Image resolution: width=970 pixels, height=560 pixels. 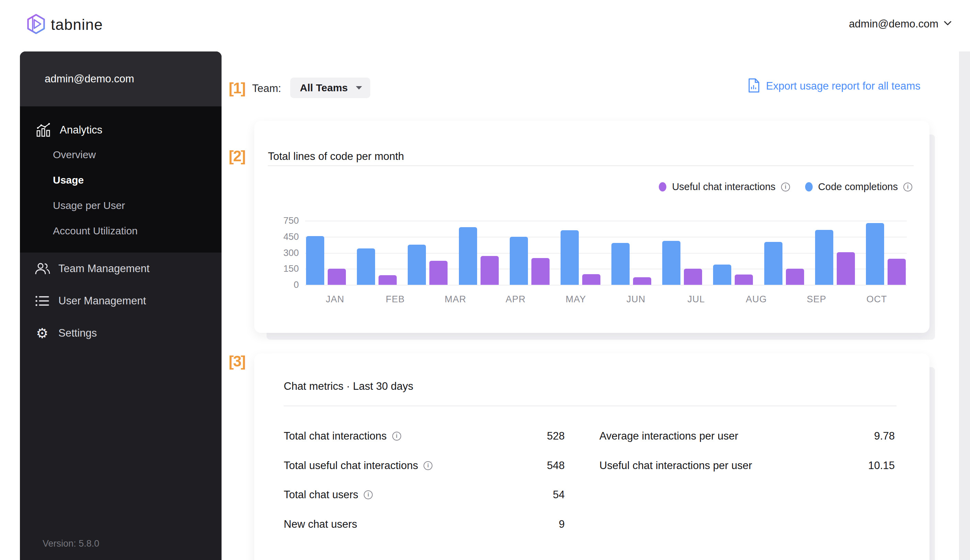 What do you see at coordinates (121, 180) in the screenshot?
I see `sidebar-item-usage: Usage` at bounding box center [121, 180].